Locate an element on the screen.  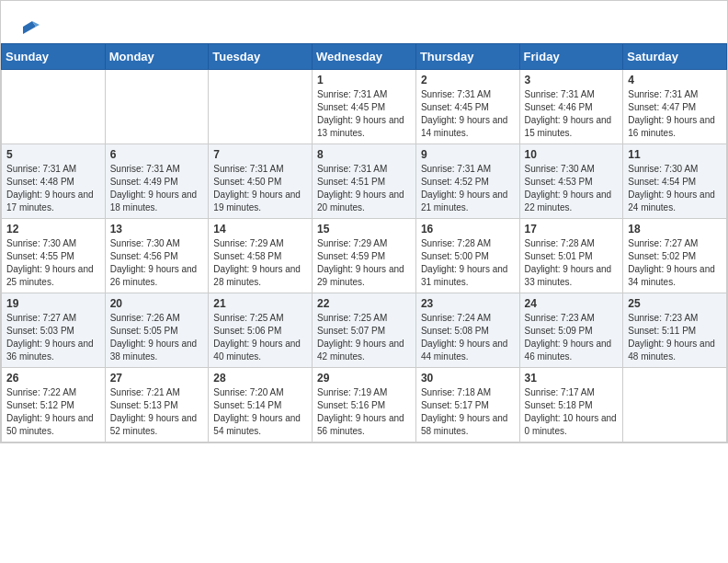
day-info: Sunrise: 7:26 AM Sunset: 5:05 PM Dayligh… is located at coordinates (157, 338).